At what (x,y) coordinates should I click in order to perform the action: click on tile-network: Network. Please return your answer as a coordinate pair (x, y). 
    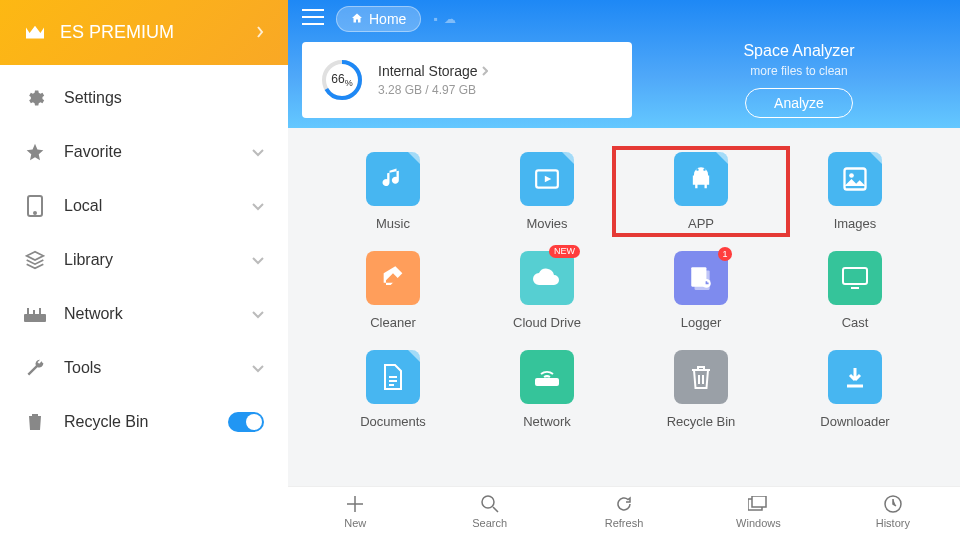
    Looking at the image, I should click on (547, 390).